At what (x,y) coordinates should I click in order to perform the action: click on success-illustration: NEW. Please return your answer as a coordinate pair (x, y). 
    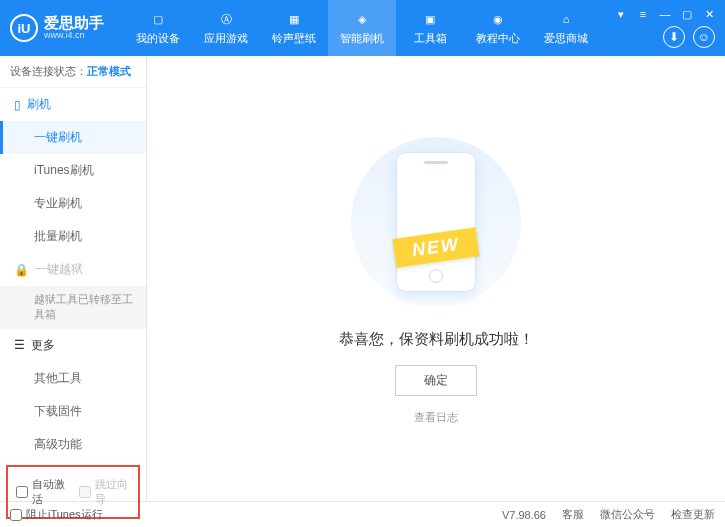
    Looking at the image, I should click on (436, 222).